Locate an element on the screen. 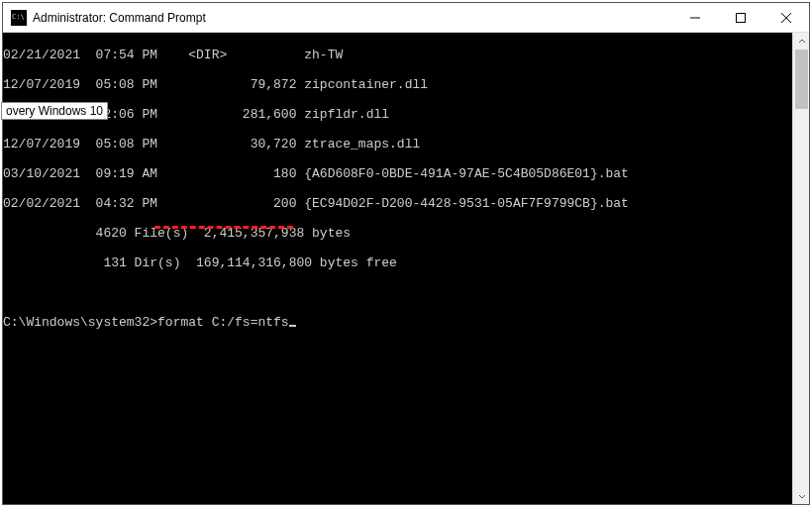 This screenshot has height=507, width=812. minimize-button is located at coordinates (695, 18).